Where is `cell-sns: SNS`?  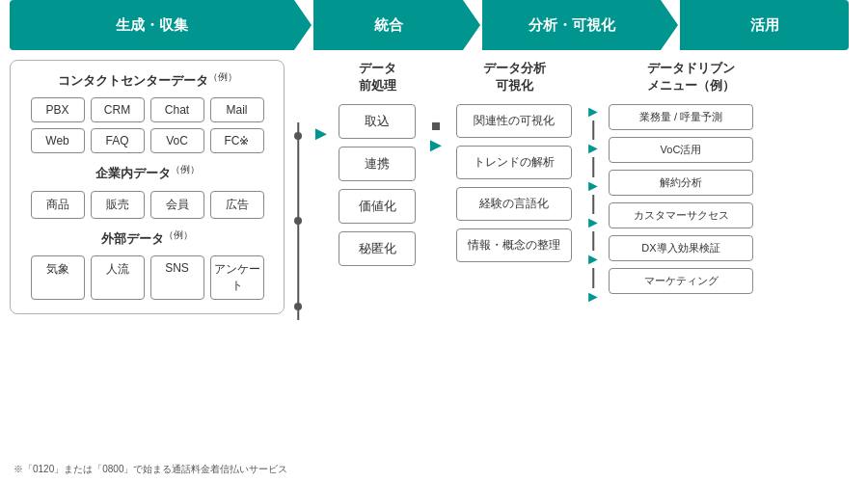
cell-sns: SNS is located at coordinates (177, 278).